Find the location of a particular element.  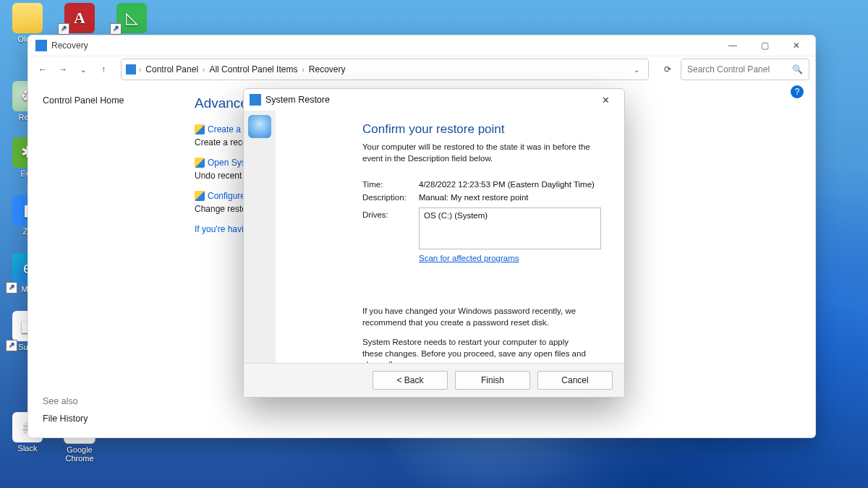

search-icon: 🔍 is located at coordinates (797, 69).